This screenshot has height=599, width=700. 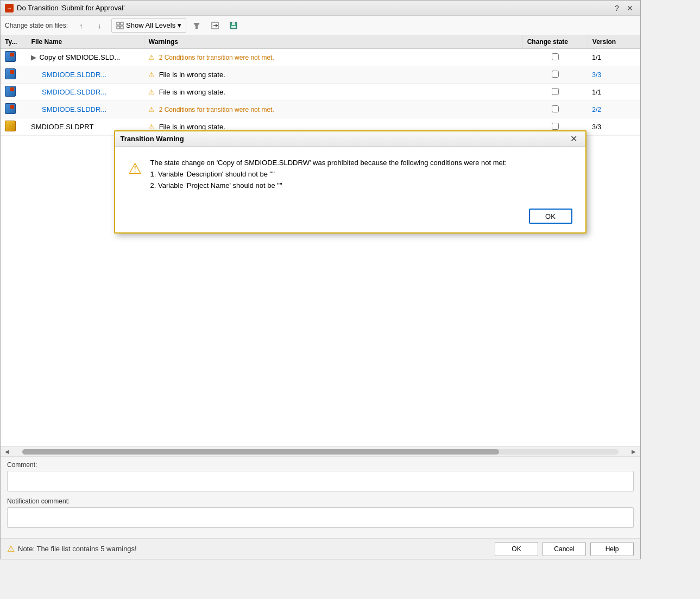 What do you see at coordinates (215, 26) in the screenshot?
I see `export-button` at bounding box center [215, 26].